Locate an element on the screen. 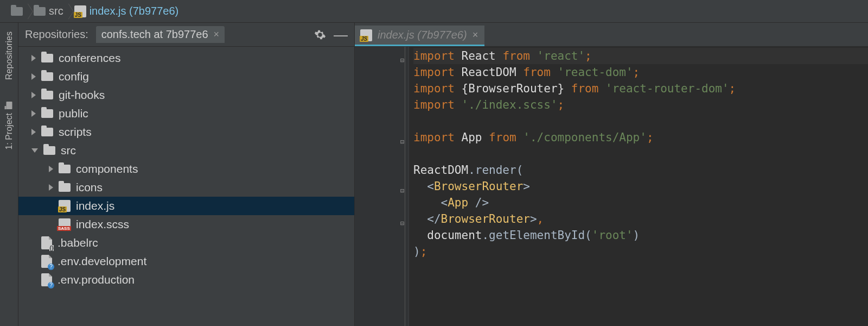  tree-item: public is located at coordinates (187, 114).